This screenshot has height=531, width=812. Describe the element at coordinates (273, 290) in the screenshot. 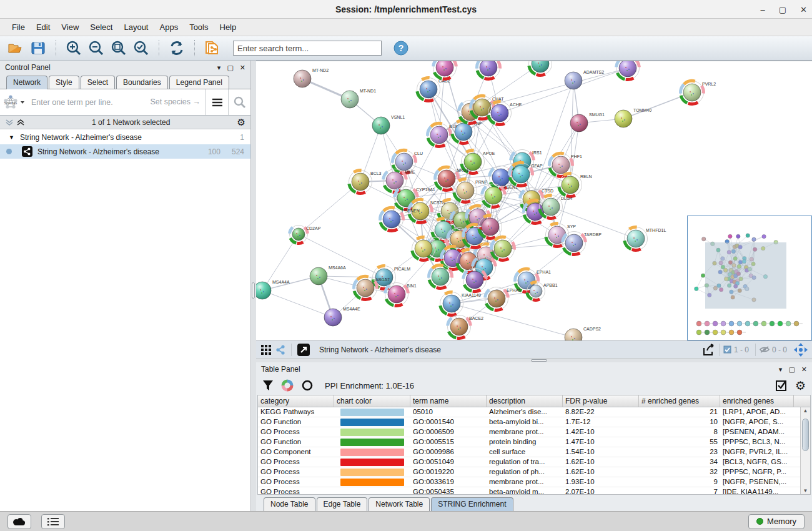

I see `graph-node-ms4a4a: MS4A4A` at that location.